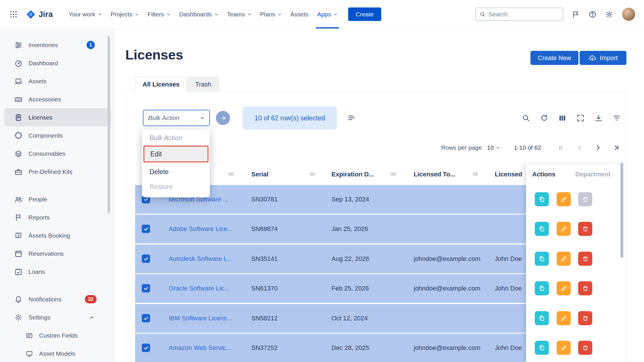 The image size is (644, 362). What do you see at coordinates (57, 236) in the screenshot?
I see `sidebar-item-assets-booking: Assets Booking` at bounding box center [57, 236].